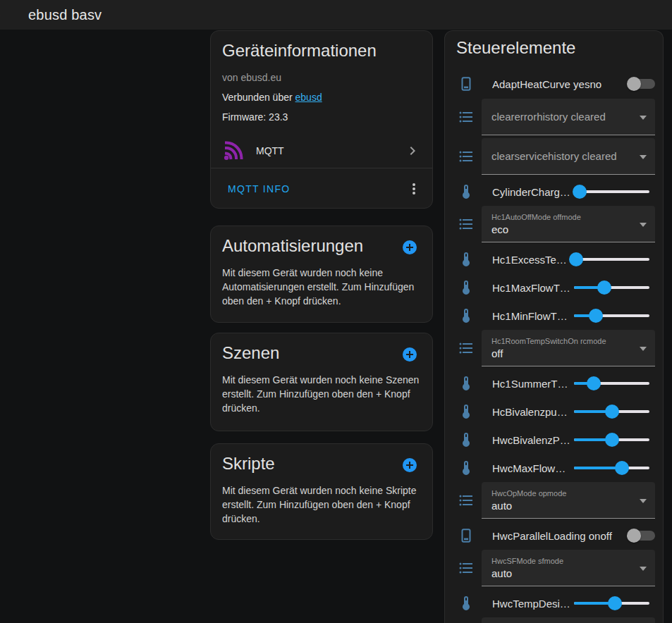 The height and width of the screenshot is (623, 672). What do you see at coordinates (568, 117) in the screenshot?
I see `select-field: clearerrorhistory cleared` at bounding box center [568, 117].